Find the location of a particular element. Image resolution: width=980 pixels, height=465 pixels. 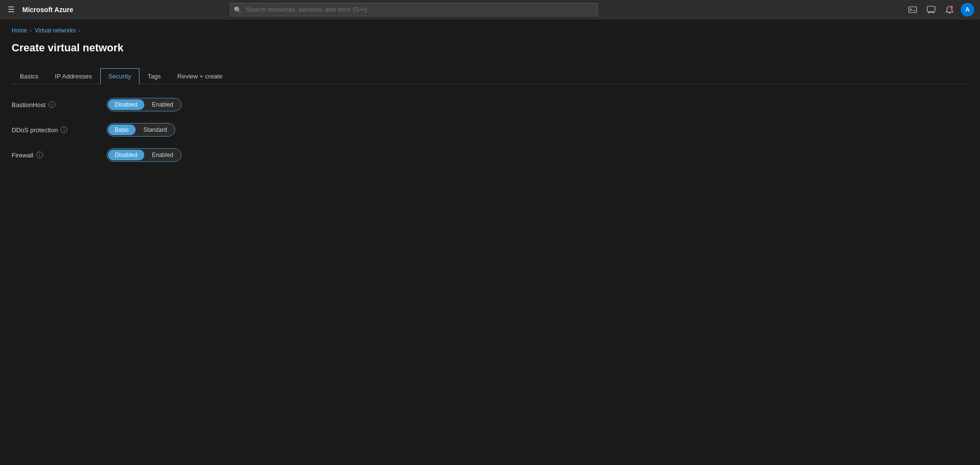

bastion-host-label-text: BastionHost is located at coordinates (29, 105).